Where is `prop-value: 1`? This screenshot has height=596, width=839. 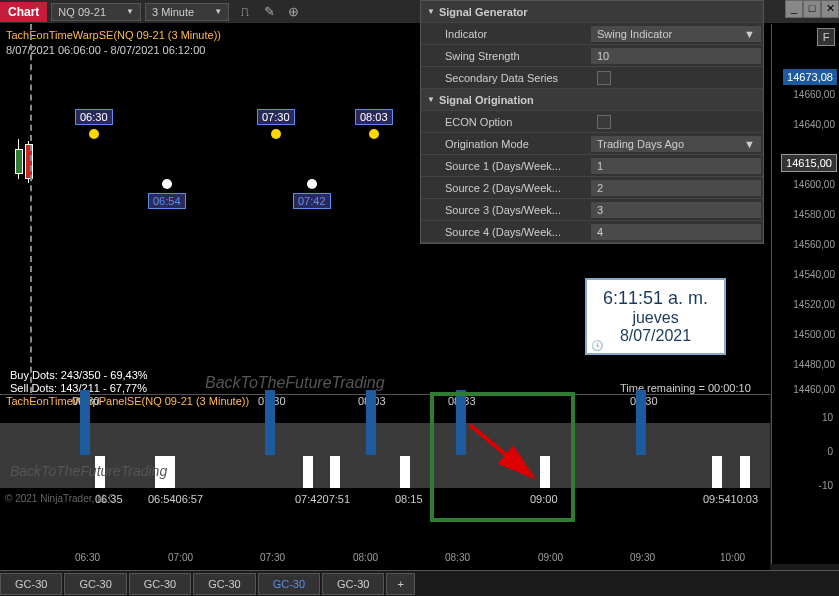
prop-value: 1 is located at coordinates (600, 166).